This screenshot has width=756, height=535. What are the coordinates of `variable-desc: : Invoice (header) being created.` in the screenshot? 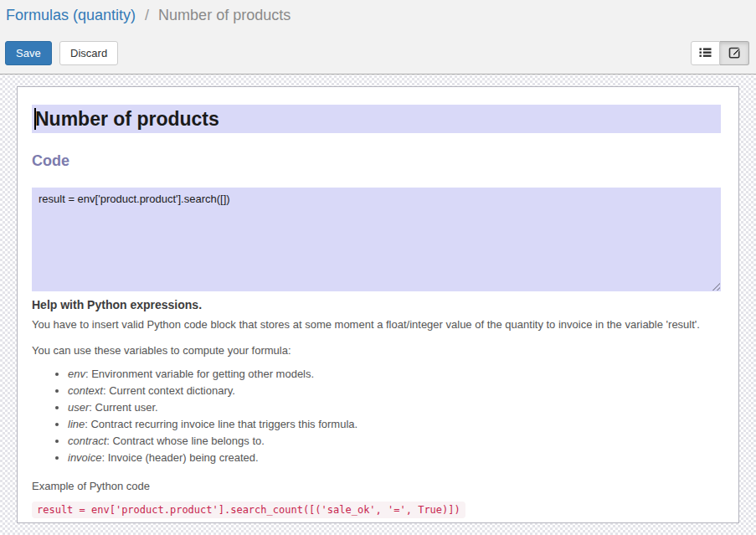 It's located at (179, 457).